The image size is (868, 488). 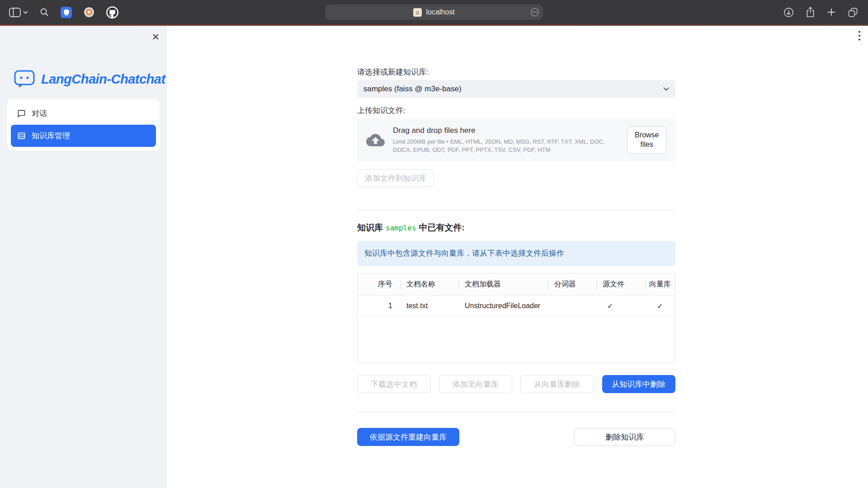 What do you see at coordinates (66, 13) in the screenshot?
I see `shield-icon` at bounding box center [66, 13].